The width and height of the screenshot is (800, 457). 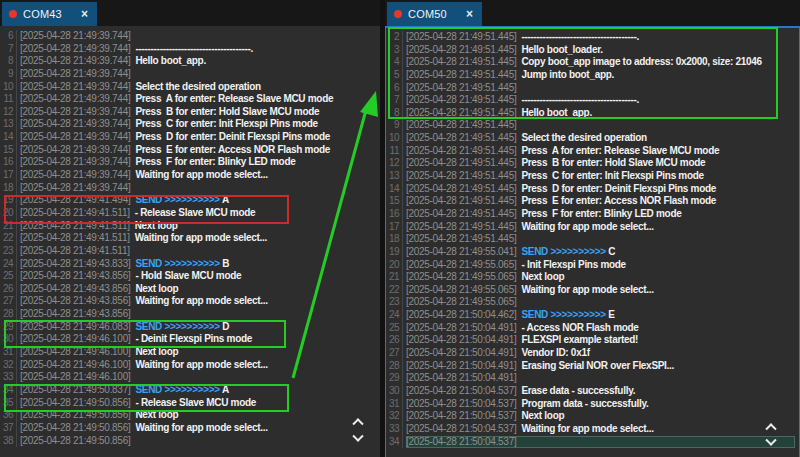 What do you see at coordinates (190, 50) in the screenshot?
I see `log-line: 7[2025-04-28 21:49:39.744]--------------…` at bounding box center [190, 50].